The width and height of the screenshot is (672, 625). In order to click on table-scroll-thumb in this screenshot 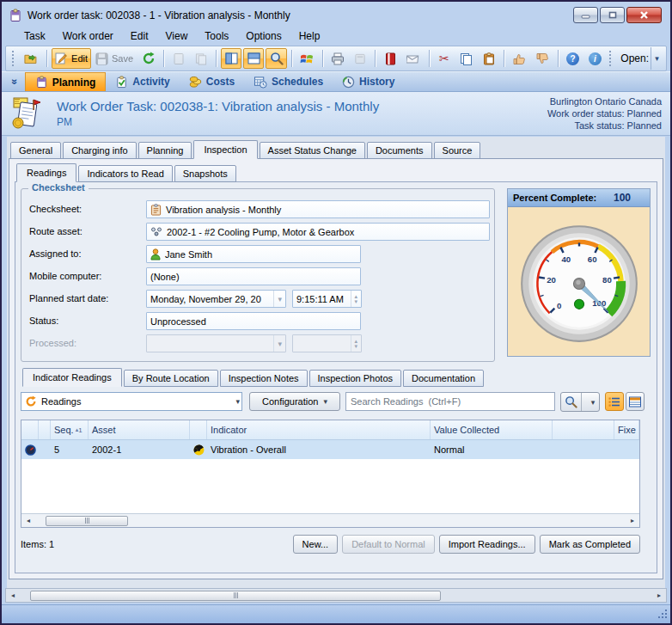, I will do `click(87, 521)`.